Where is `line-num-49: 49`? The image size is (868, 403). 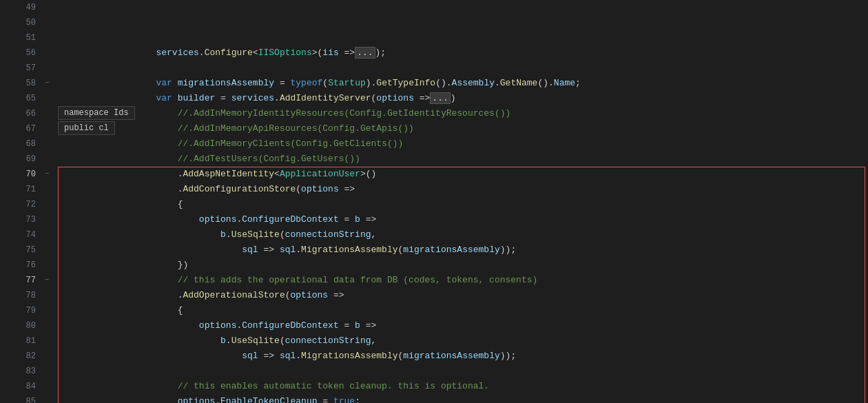
line-num-49: 49 is located at coordinates (18, 8).